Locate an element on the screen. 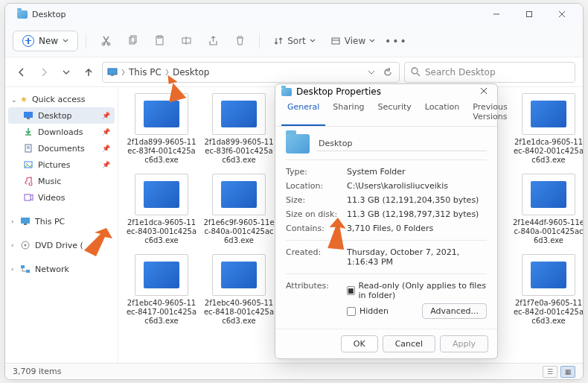  file-item: 2f1e1dca-9605-11ec-8403-001c425ac6d3.exe is located at coordinates (162, 209).